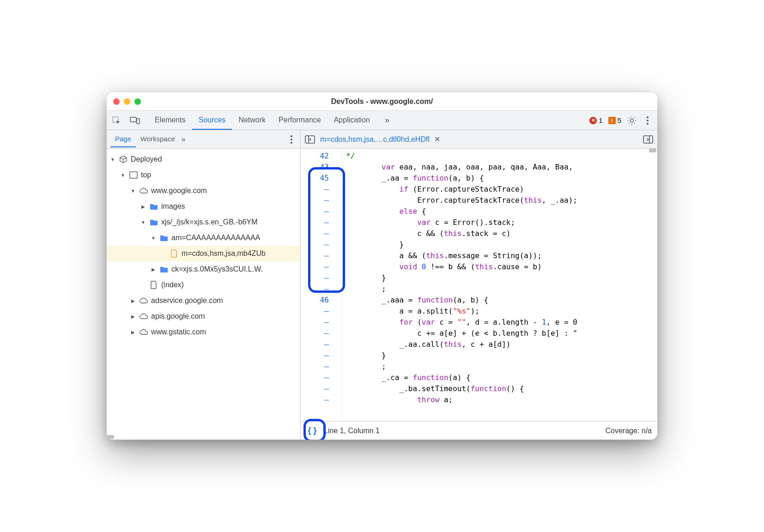 The height and width of the screenshot is (532, 764). What do you see at coordinates (212, 121) in the screenshot?
I see `panel-tab-sources: Sources` at bounding box center [212, 121].